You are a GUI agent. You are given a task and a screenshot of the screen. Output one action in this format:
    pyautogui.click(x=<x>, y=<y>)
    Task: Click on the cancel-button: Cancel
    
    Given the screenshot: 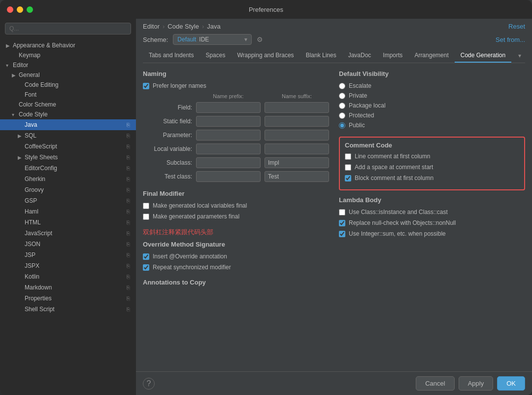 What is the action you would take?
    pyautogui.click(x=435, y=384)
    